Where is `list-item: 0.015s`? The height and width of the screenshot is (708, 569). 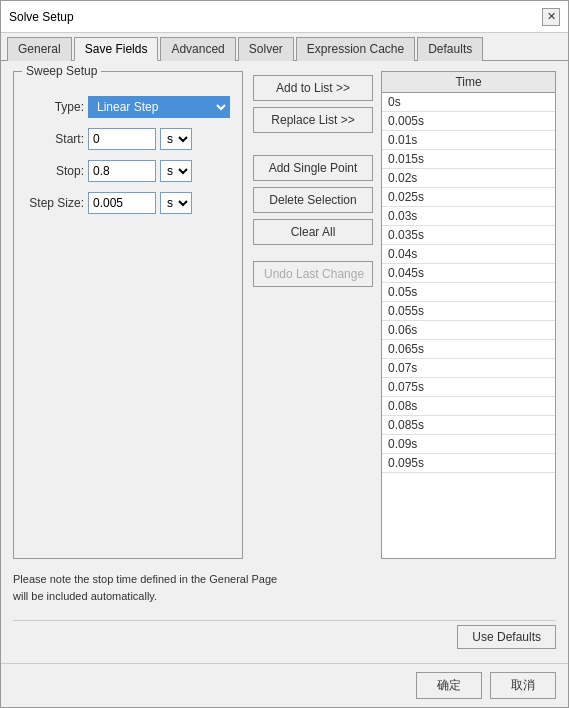 list-item: 0.015s is located at coordinates (468, 160).